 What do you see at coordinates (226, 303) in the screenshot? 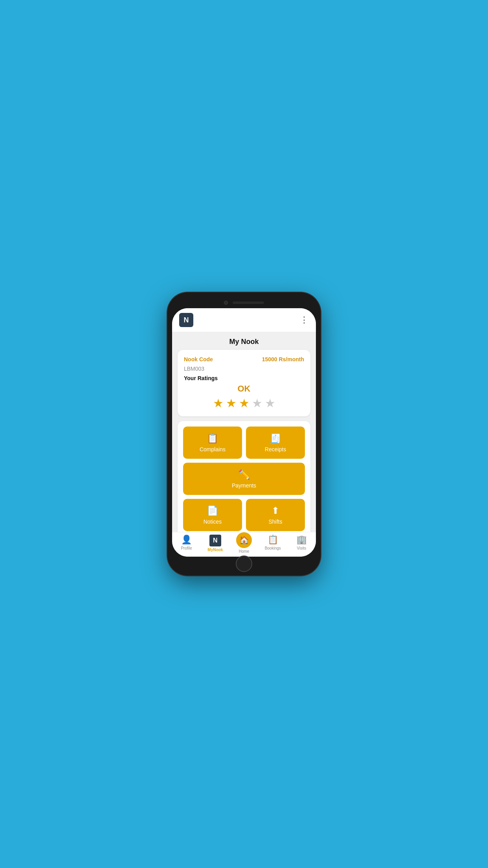
I see `phone-camera` at bounding box center [226, 303].